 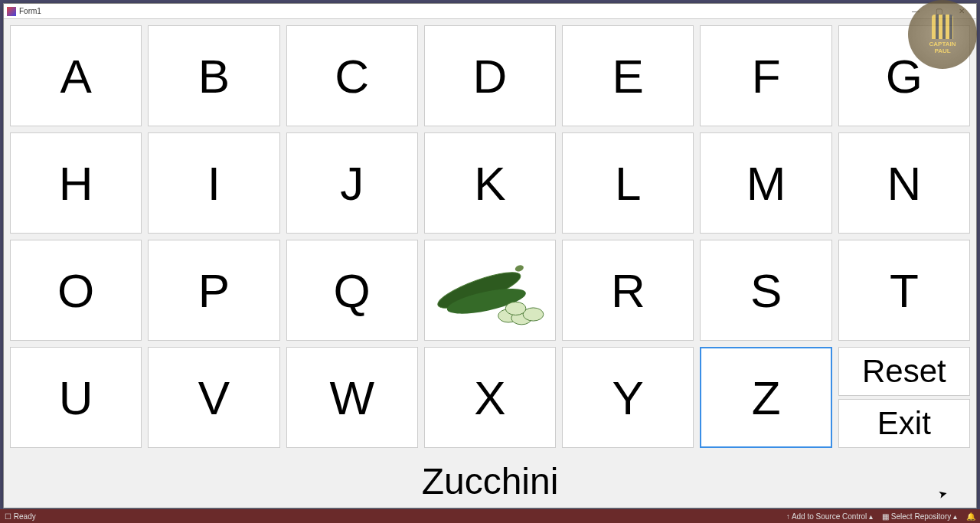 I want to click on zucchini-icon, so click(x=490, y=290).